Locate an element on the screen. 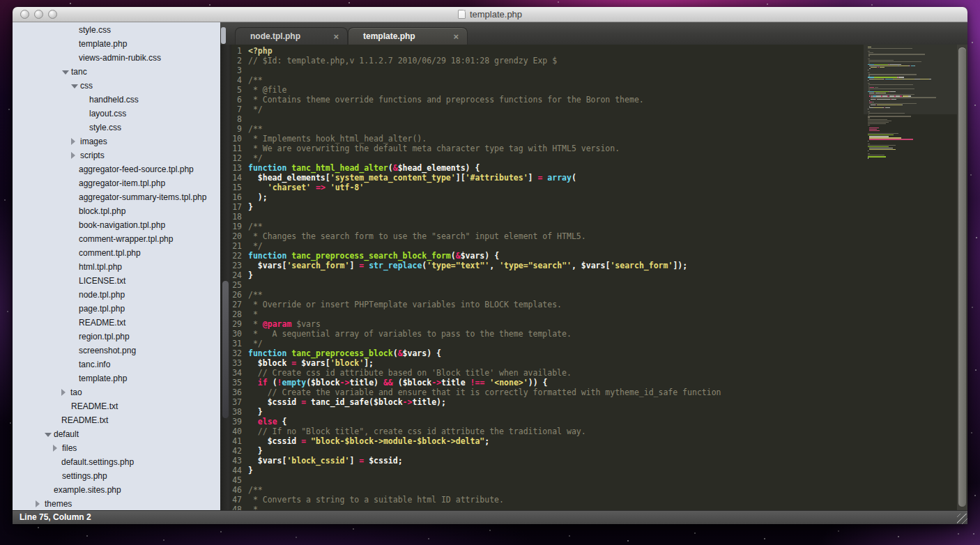 The width and height of the screenshot is (980, 545). code-line-30: 30 * A sequential array of variables to … is located at coordinates (599, 334).